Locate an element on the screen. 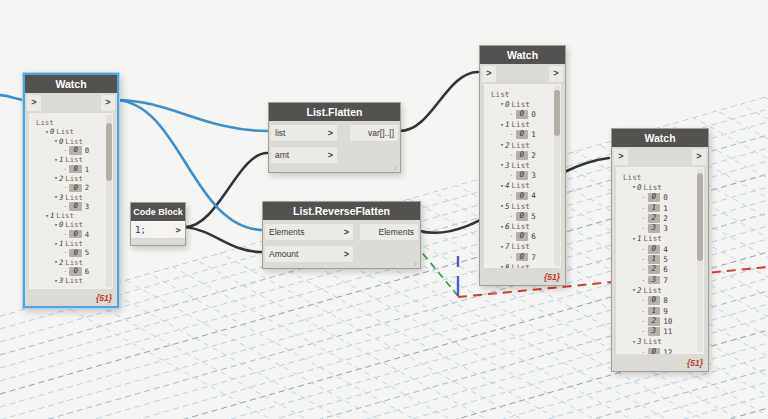 This screenshot has height=419, width=768. output-port: var[]..[] is located at coordinates (374, 133).